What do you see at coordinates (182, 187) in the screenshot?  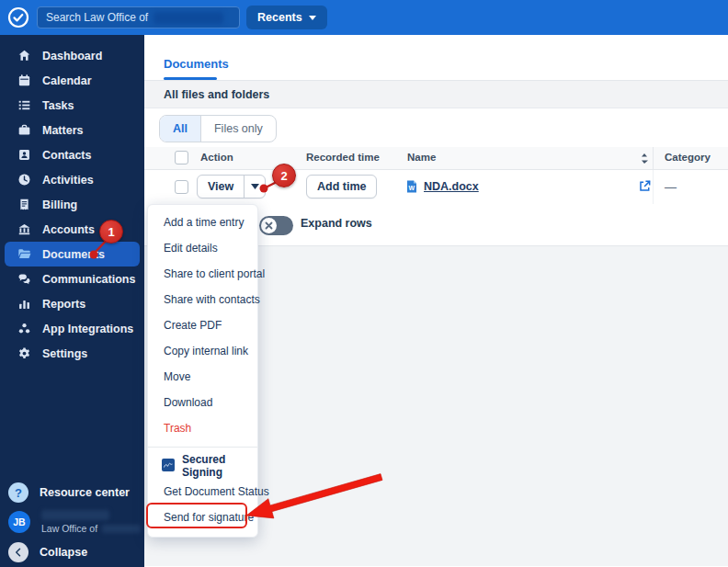 I see `row-checkbox` at bounding box center [182, 187].